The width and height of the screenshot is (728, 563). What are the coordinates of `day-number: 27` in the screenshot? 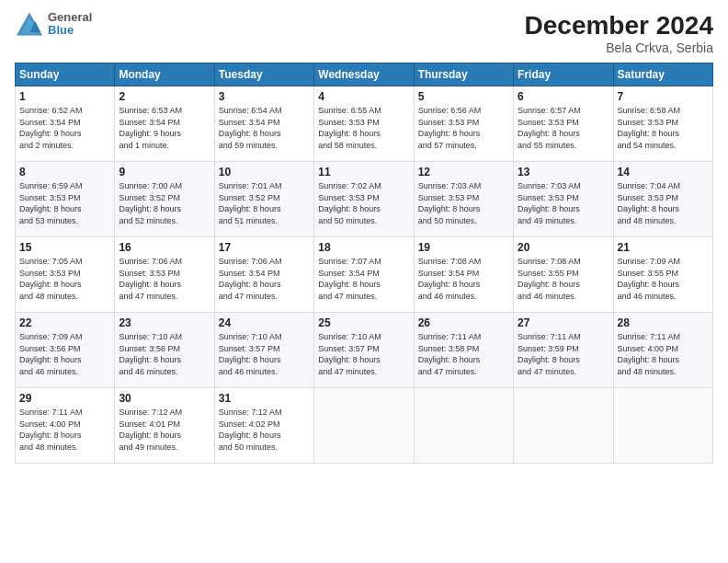 It's located at (563, 323).